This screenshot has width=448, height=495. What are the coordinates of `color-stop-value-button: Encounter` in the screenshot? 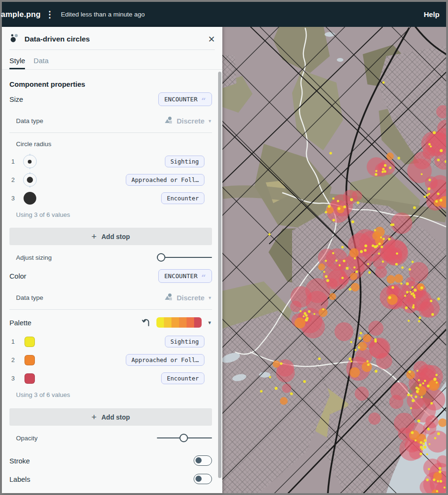 It's located at (183, 378).